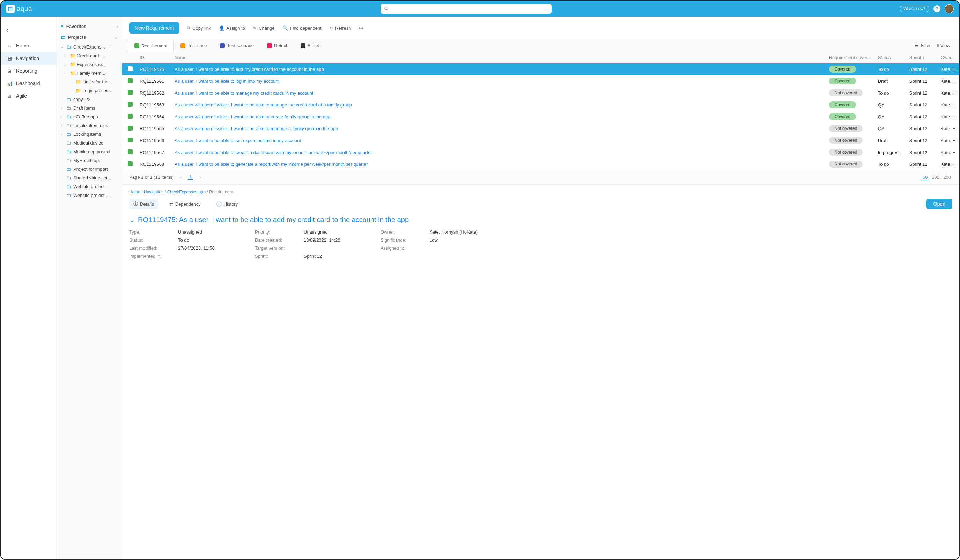 The image size is (960, 560). Describe the element at coordinates (340, 28) in the screenshot. I see `refresh-button: ↻Refresh` at that location.